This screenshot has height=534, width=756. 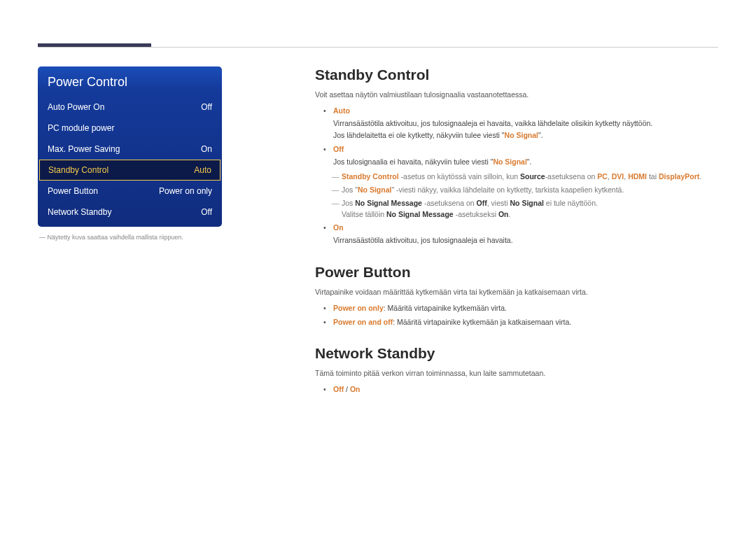 I want to click on powerbtn-option-on-off: Power on and off: Määritä virtapainike k…, so click(x=526, y=323).